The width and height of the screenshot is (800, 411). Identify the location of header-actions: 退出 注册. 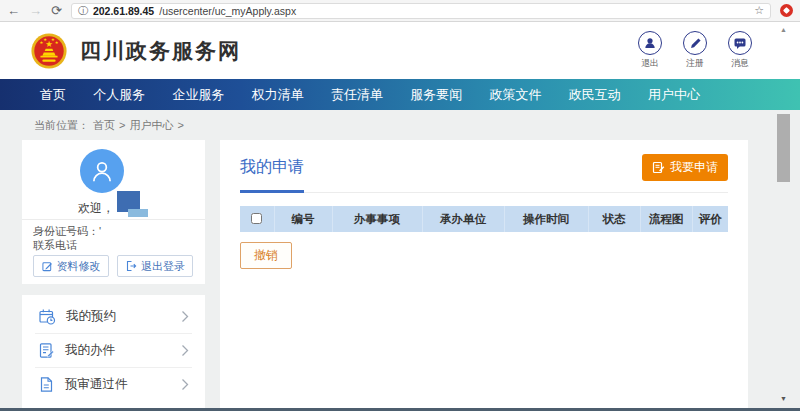
(695, 50).